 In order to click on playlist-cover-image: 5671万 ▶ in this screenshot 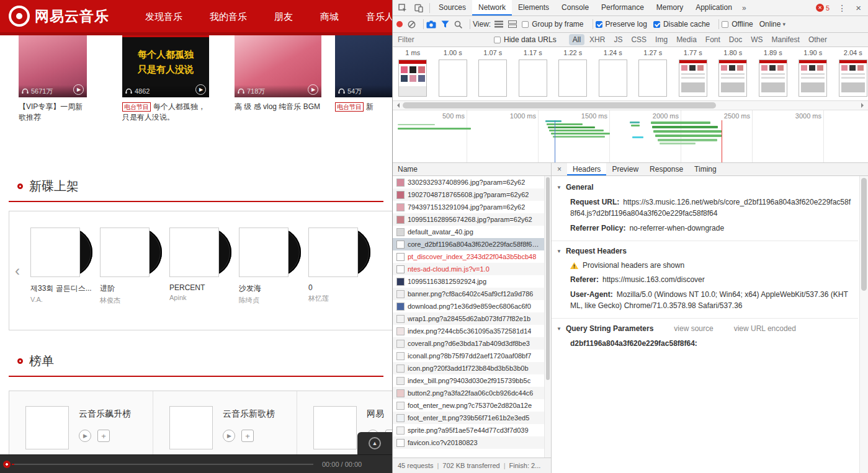, I will do `click(53, 66)`.